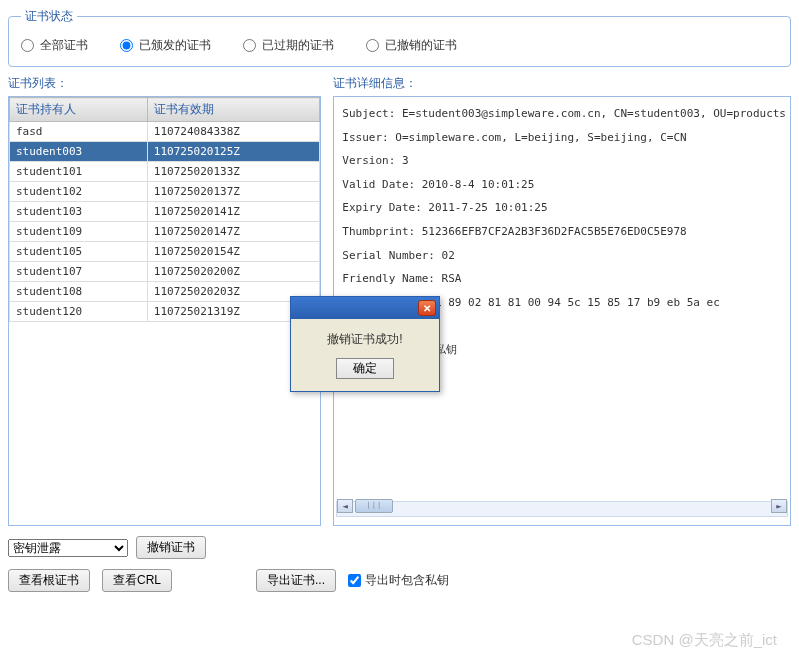 Image resolution: width=799 pixels, height=660 pixels. What do you see at coordinates (165, 312) in the screenshot?
I see `table-row: student120110725021319Z` at bounding box center [165, 312].